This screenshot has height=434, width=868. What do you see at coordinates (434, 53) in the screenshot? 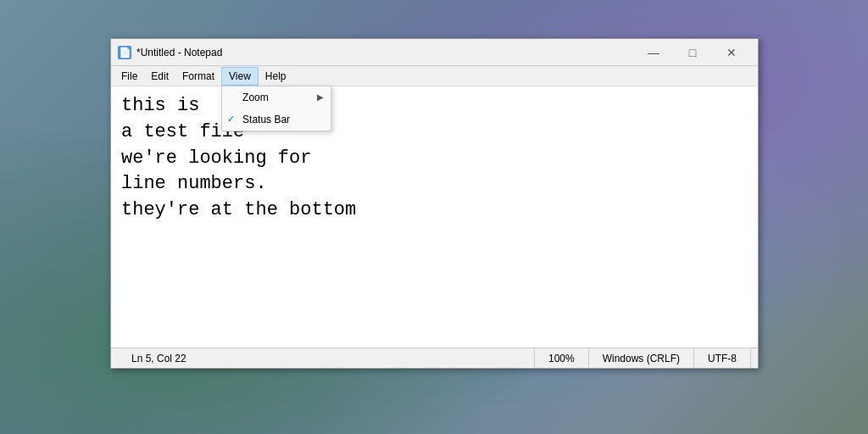
I see `title-bar: *Untitled - Notepad — □ ✕` at bounding box center [434, 53].